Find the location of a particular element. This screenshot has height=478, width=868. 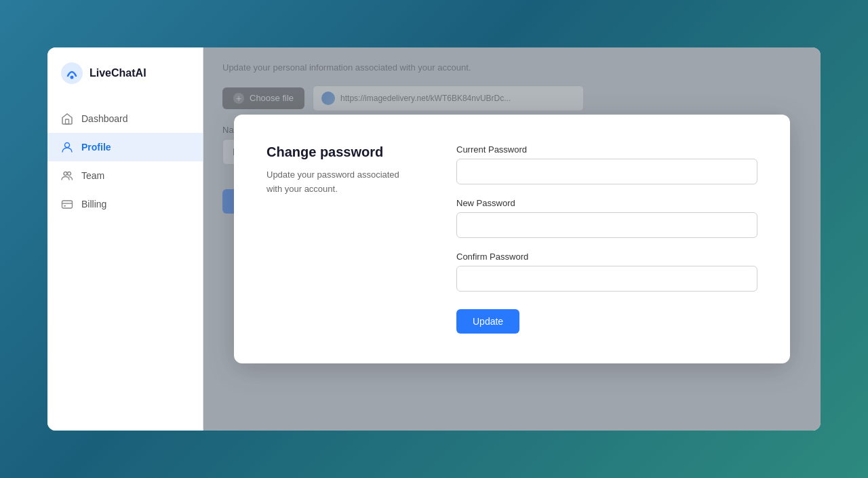

home-icon is located at coordinates (67, 119).